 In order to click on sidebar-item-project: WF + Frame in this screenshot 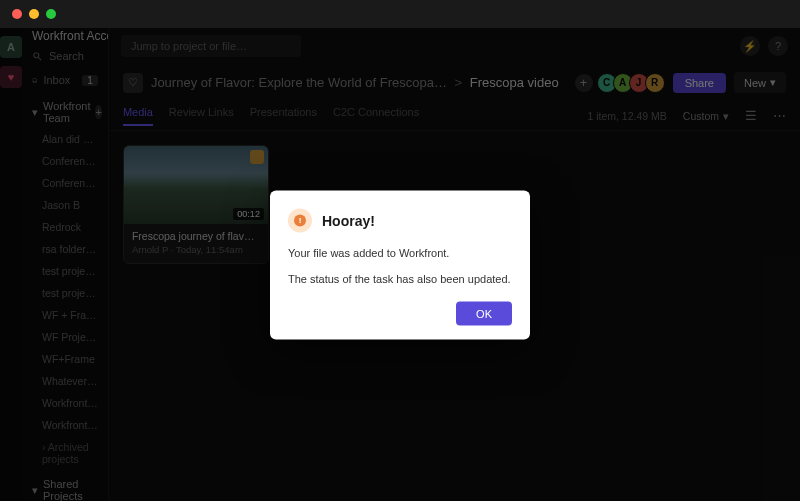, I will do `click(65, 315)`.